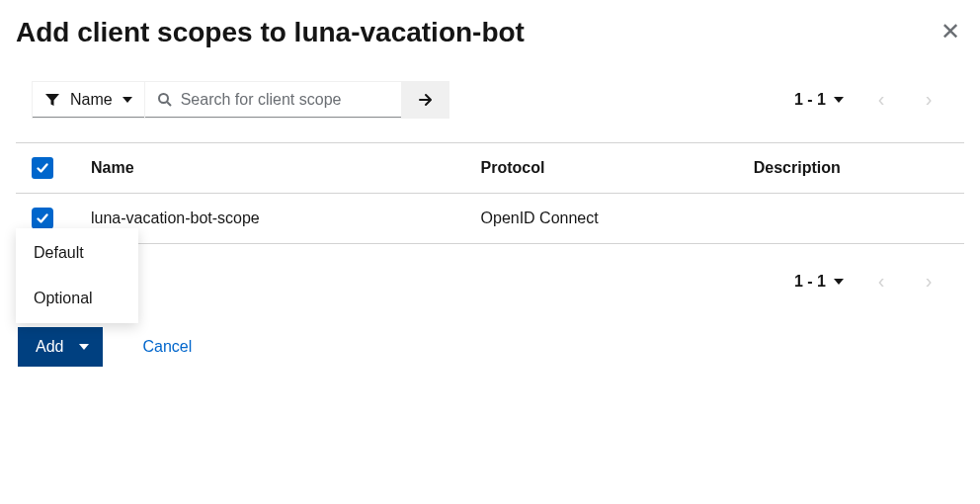 This screenshot has width=980, height=504. Describe the element at coordinates (89, 100) in the screenshot. I see `filter-type-dropdown: Name` at that location.